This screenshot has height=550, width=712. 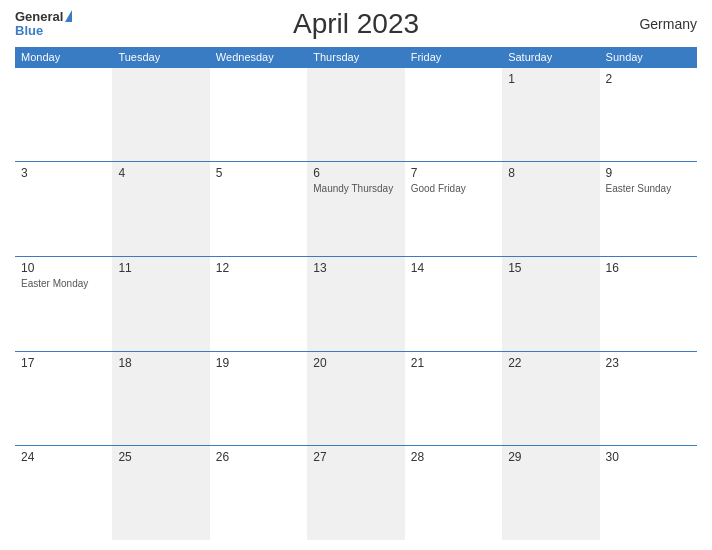 I want to click on date-12: 12, so click(x=258, y=268).